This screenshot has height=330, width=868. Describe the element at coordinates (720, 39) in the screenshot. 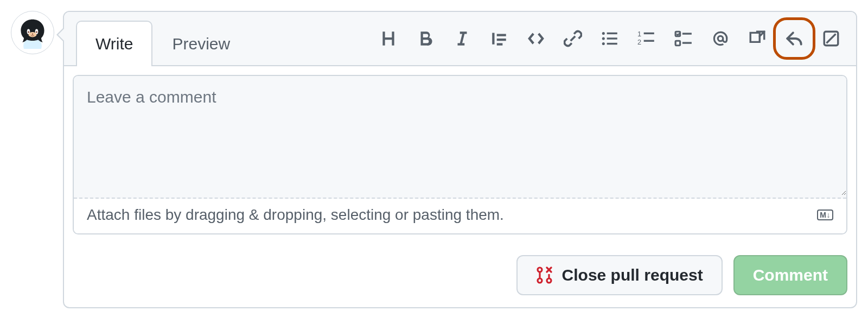

I see `mention-button` at that location.